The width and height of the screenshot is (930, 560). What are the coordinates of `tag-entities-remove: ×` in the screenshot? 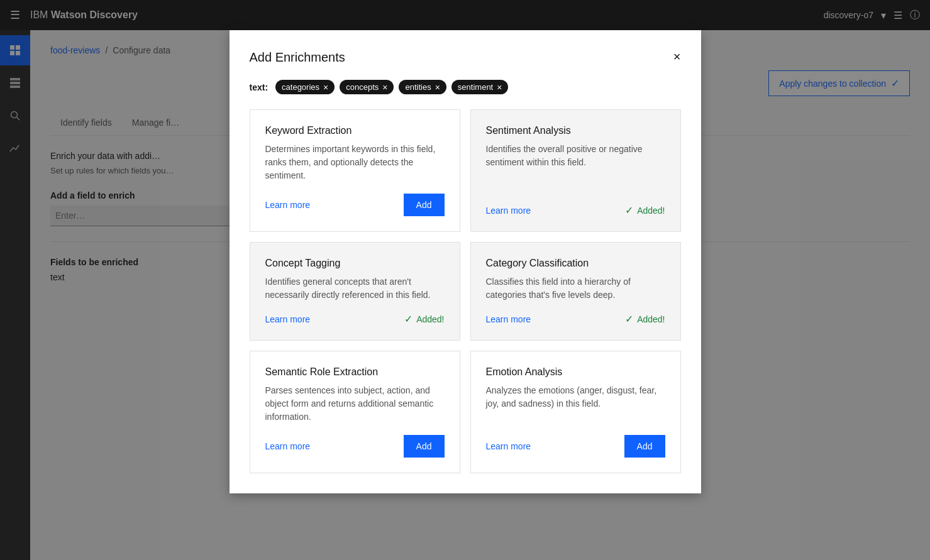 It's located at (438, 87).